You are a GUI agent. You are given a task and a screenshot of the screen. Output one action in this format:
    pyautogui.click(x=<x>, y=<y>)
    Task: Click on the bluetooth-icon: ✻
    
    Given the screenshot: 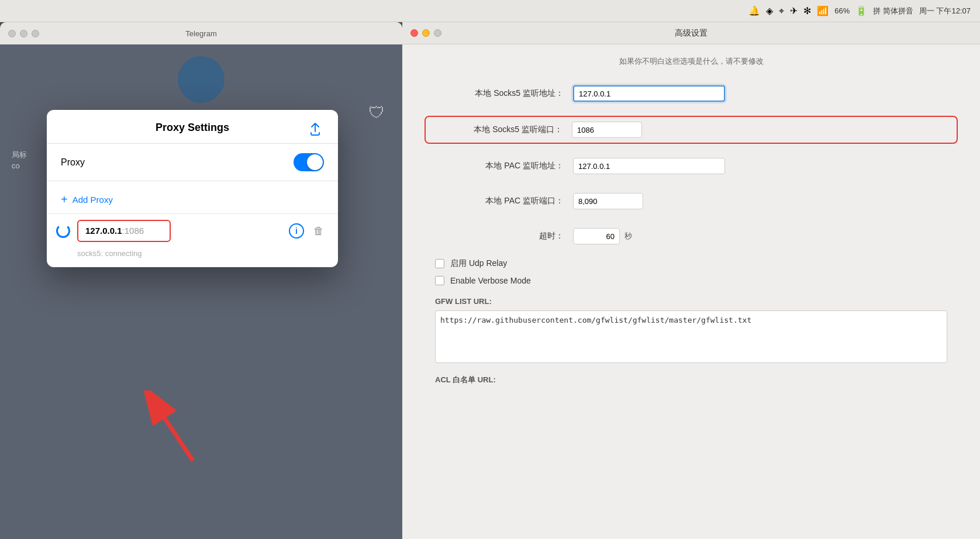 What is the action you would take?
    pyautogui.click(x=807, y=11)
    